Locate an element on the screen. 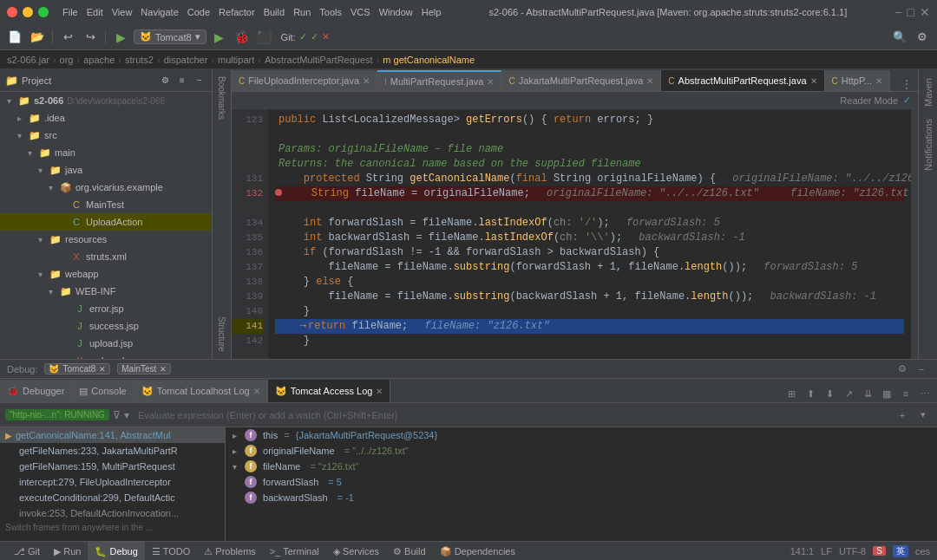  menu-run: Run is located at coordinates (302, 12).